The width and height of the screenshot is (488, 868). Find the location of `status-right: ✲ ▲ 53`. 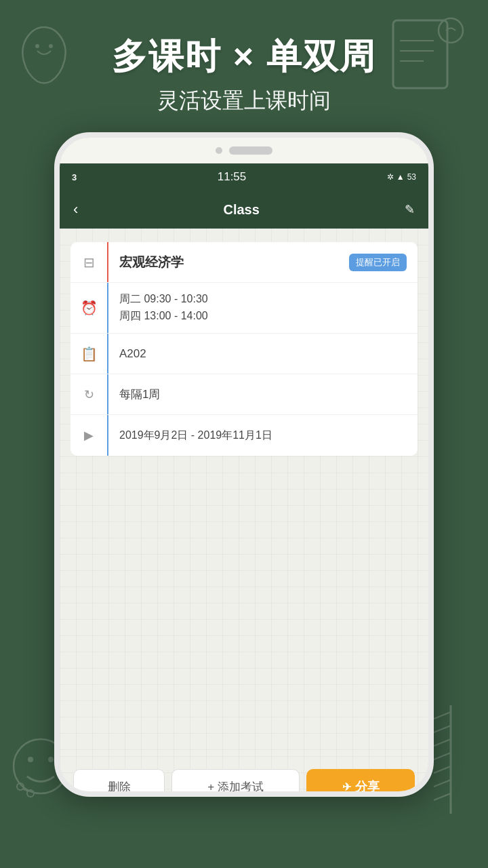

status-right: ✲ ▲ 53 is located at coordinates (401, 177).